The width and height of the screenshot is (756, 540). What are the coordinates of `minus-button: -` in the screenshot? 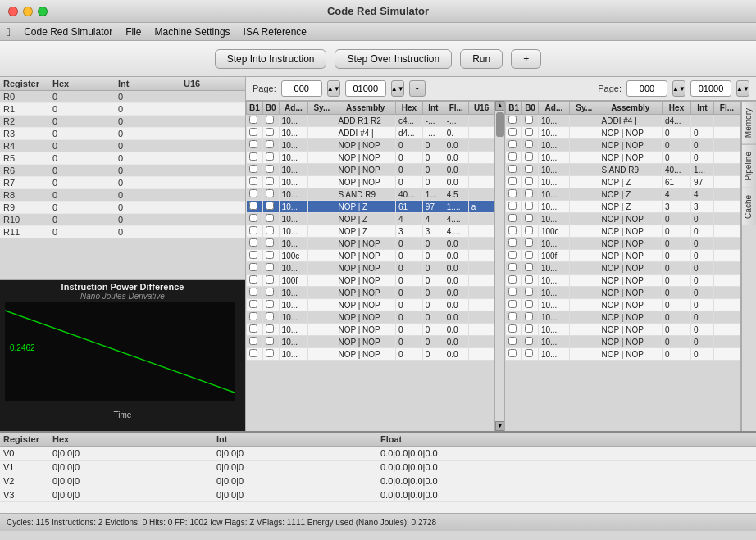 It's located at (417, 88).